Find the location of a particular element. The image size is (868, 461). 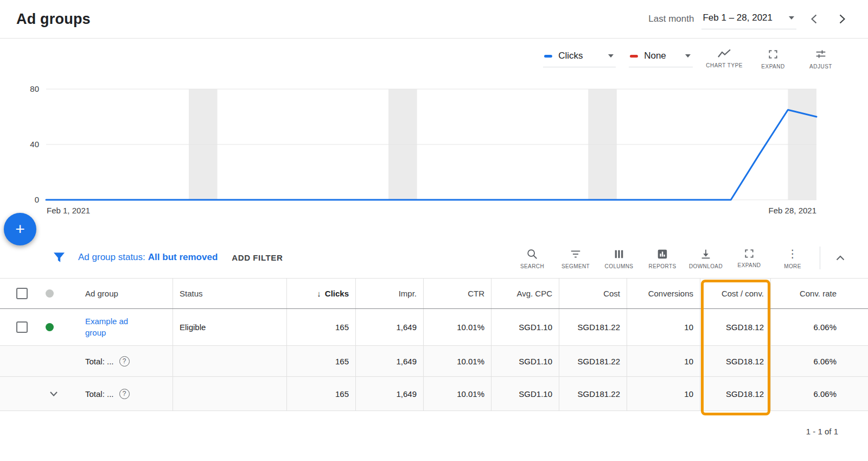

download-icon is located at coordinates (706, 254).